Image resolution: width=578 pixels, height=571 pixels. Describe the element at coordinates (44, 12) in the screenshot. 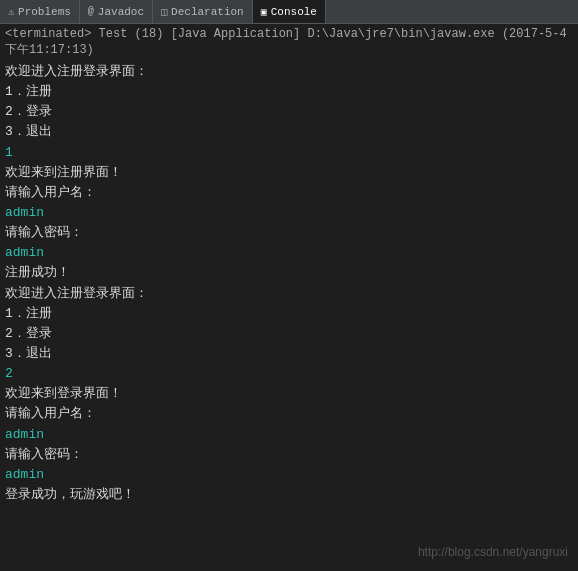

I see `problems-label: Problems` at that location.